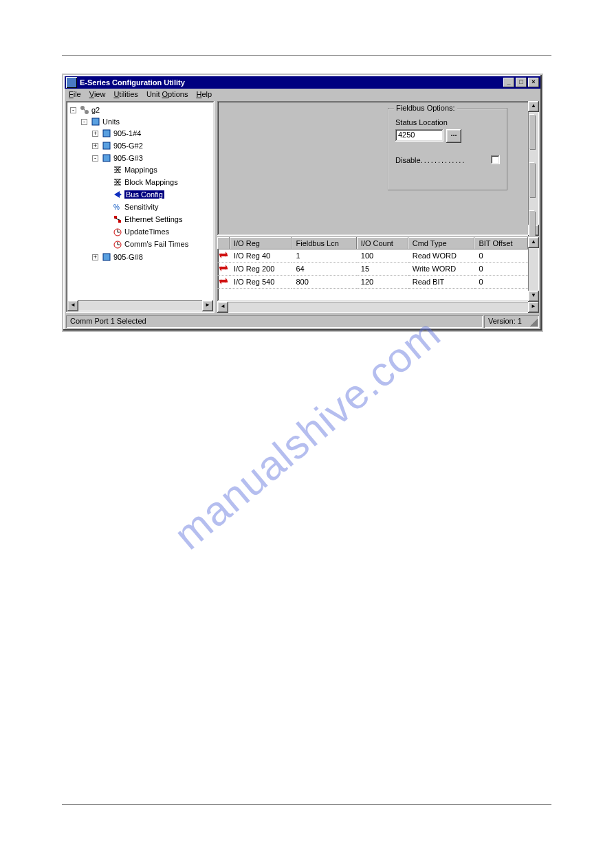  I want to click on tree-node-0: 905-1#4, so click(127, 133).